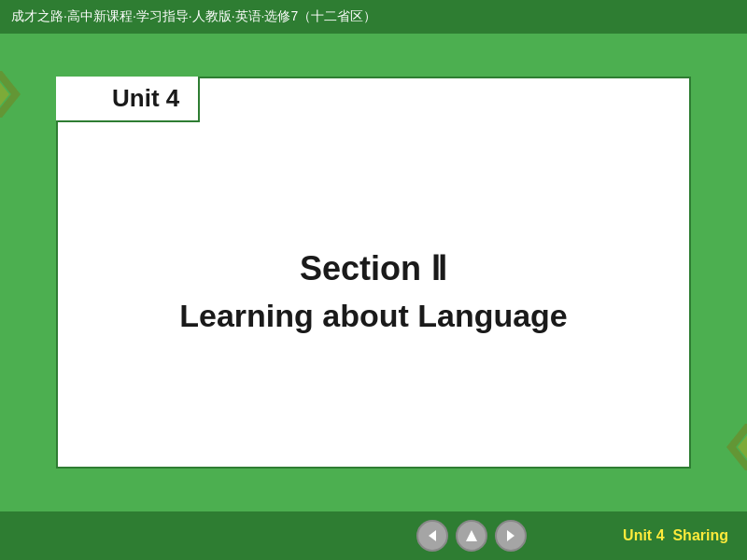 This screenshot has height=560, width=747. Describe the element at coordinates (472, 536) in the screenshot. I see `home-icon` at that location.